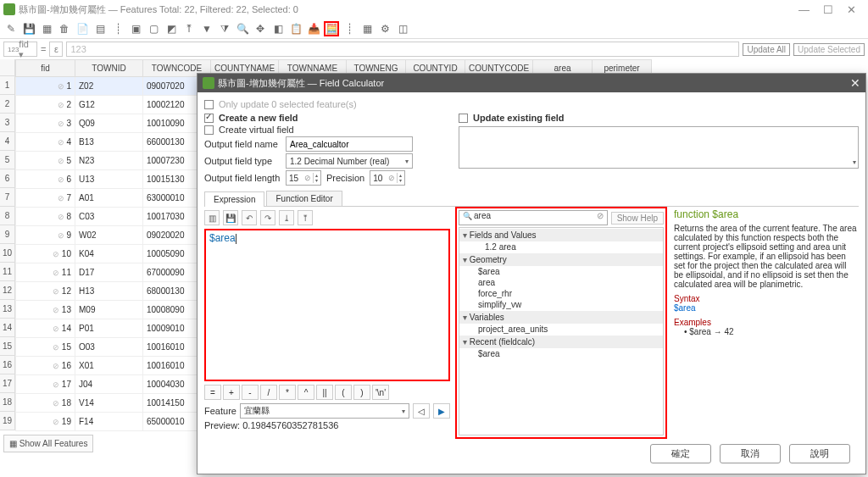 Image resolution: width=868 pixels, height=477 pixels. I want to click on help-button: 說明, so click(820, 454).